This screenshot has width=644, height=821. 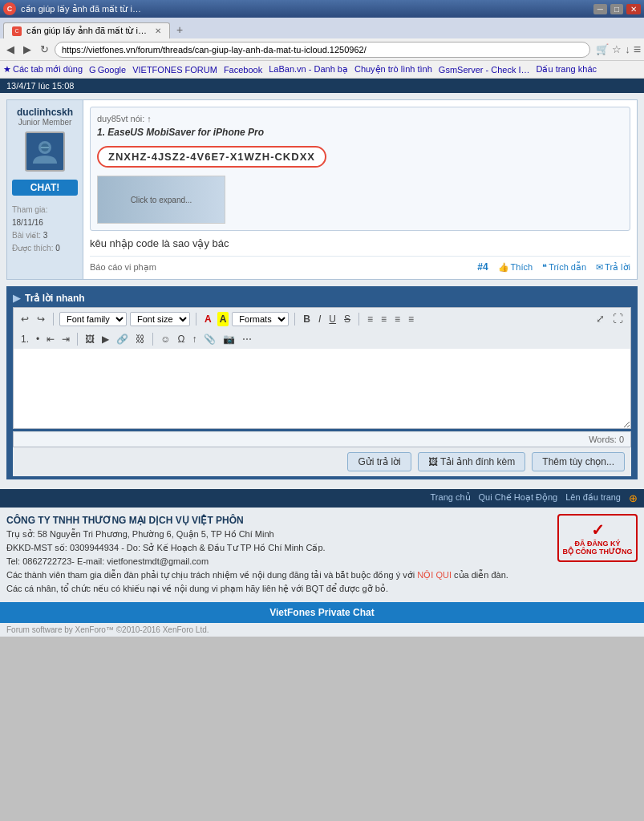 What do you see at coordinates (277, 521) in the screenshot?
I see `company-name: CÔNG TY TNHH THƯƠNG MẠI DỊCH VỤ VIỆT PHÔ…` at bounding box center [277, 521].